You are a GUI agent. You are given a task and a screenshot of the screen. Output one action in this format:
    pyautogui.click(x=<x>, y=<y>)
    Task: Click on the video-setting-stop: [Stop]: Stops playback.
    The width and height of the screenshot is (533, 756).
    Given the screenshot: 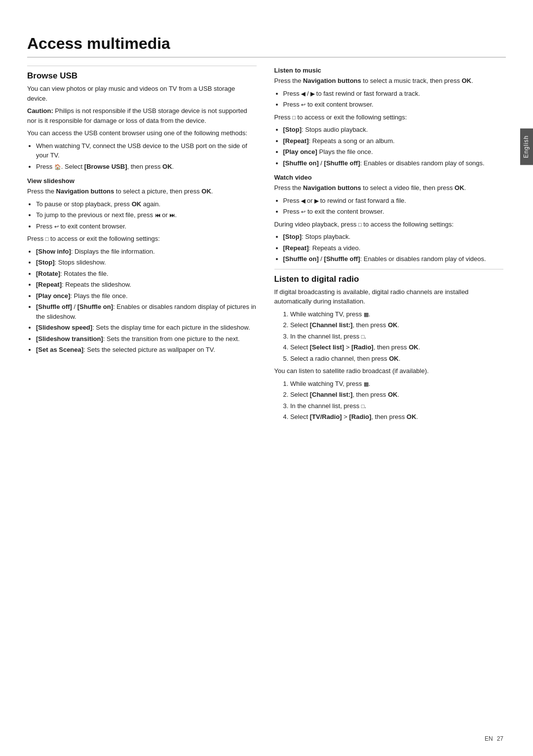 What is the action you would take?
    pyautogui.click(x=394, y=237)
    